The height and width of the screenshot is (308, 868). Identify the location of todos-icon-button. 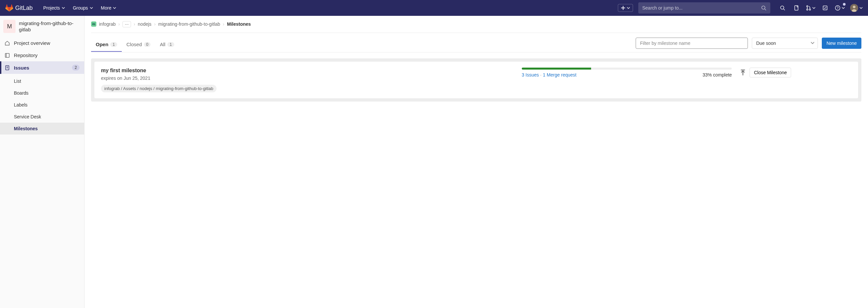
(825, 8).